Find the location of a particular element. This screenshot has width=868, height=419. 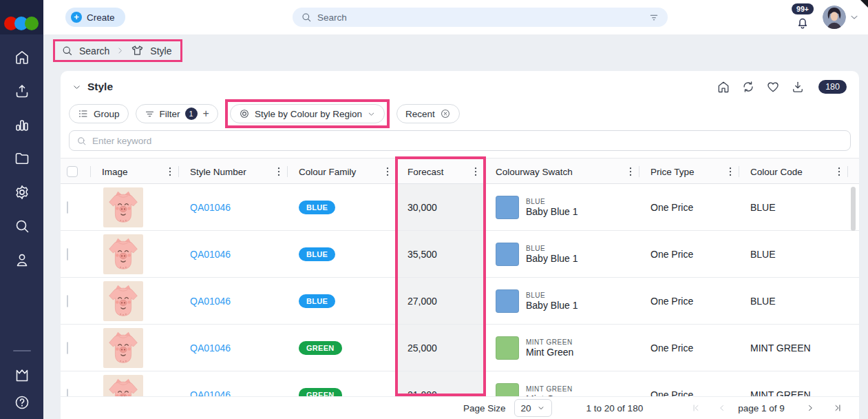

remove-circle-icon is located at coordinates (445, 114).